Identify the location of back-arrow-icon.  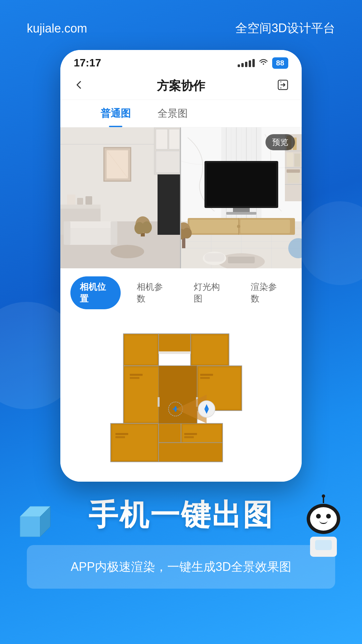
(79, 86).